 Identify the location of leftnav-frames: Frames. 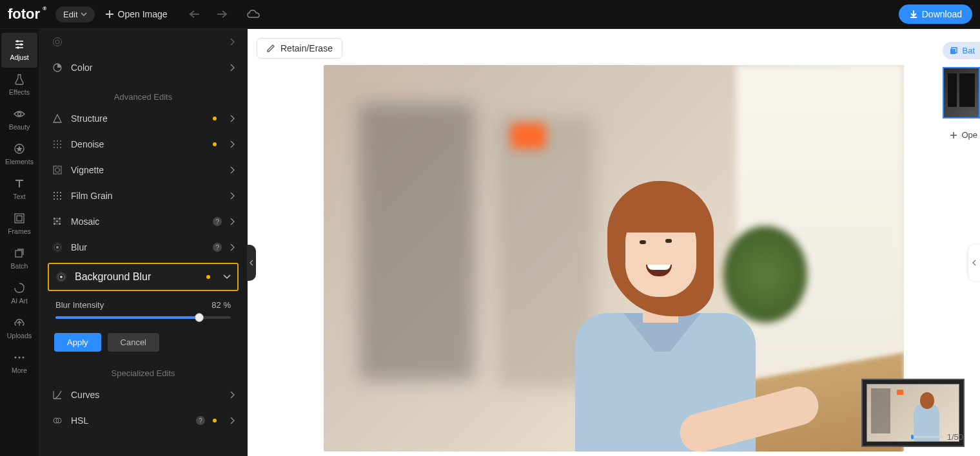
(19, 224).